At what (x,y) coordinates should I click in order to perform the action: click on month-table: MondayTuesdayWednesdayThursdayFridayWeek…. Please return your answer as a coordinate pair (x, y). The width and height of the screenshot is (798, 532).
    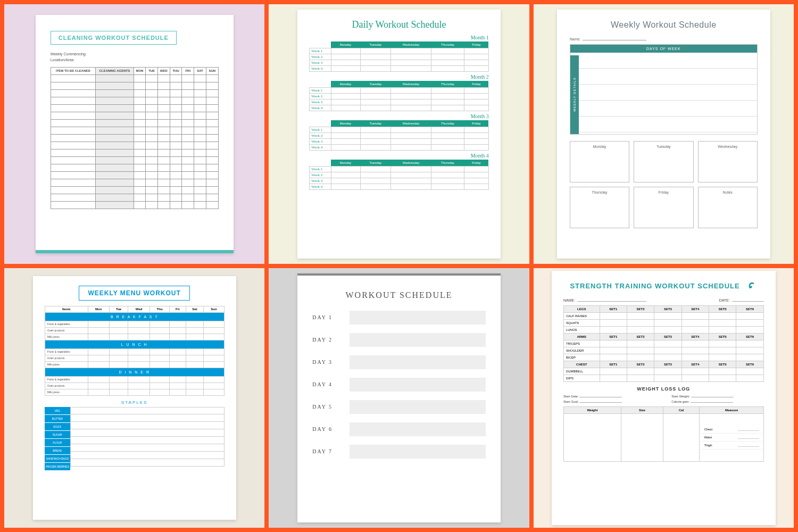
    Looking at the image, I should click on (399, 174).